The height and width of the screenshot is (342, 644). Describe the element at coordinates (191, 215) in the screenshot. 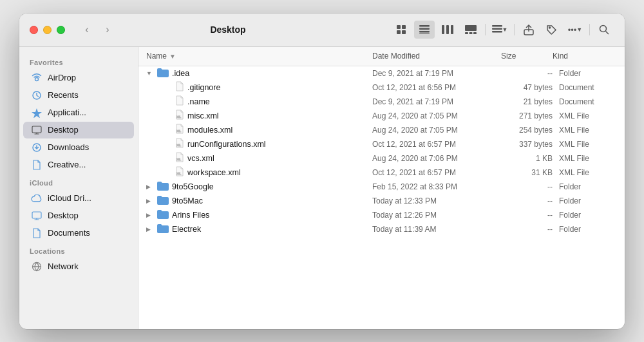

I see `file-name: Arins Files` at that location.